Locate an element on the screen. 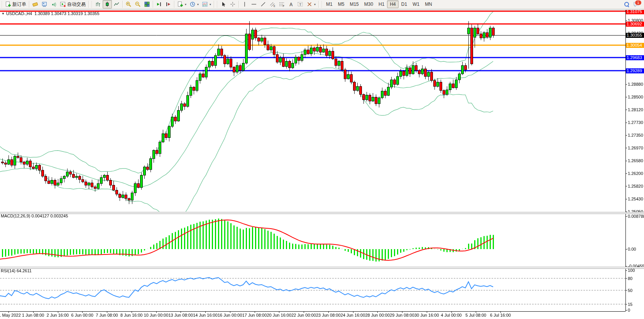  text-label-tool-button: T is located at coordinates (300, 4).